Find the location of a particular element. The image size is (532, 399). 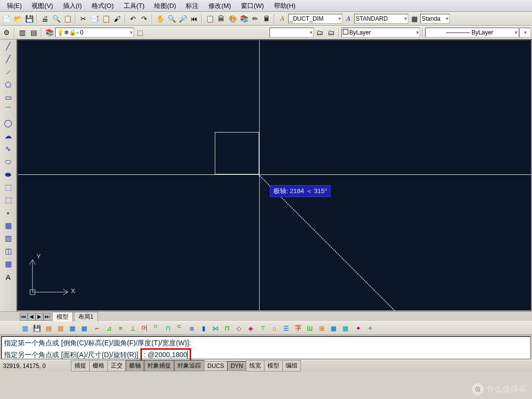

tab-model: 模型 is located at coordinates (63, 317).